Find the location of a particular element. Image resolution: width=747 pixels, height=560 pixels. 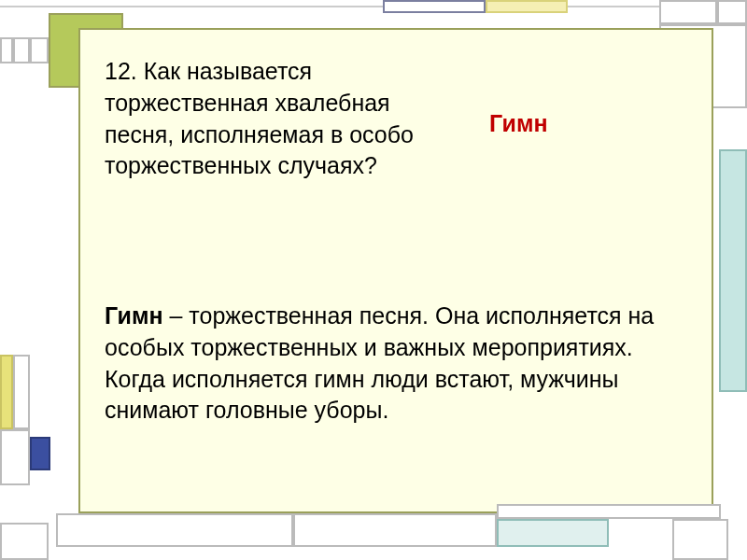

deco-left-b is located at coordinates (21, 50).